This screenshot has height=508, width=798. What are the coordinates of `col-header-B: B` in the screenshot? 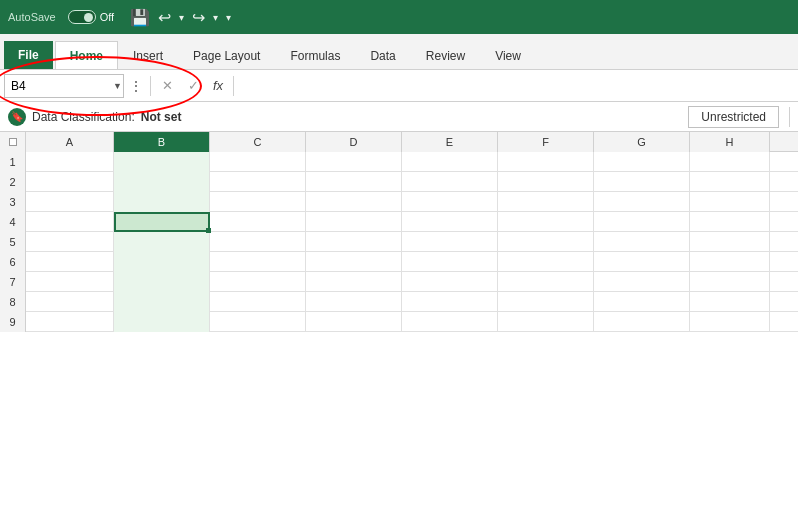 It's located at (162, 142).